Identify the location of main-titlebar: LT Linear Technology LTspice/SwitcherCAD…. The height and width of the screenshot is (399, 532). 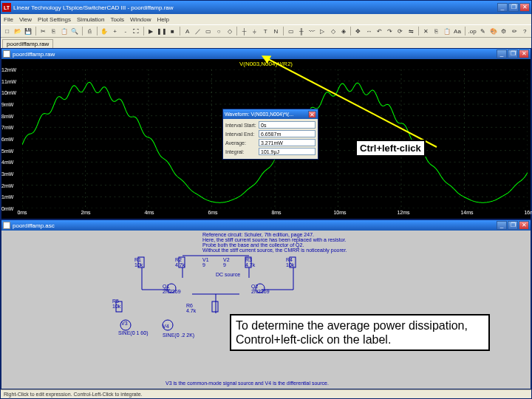
(266, 7).